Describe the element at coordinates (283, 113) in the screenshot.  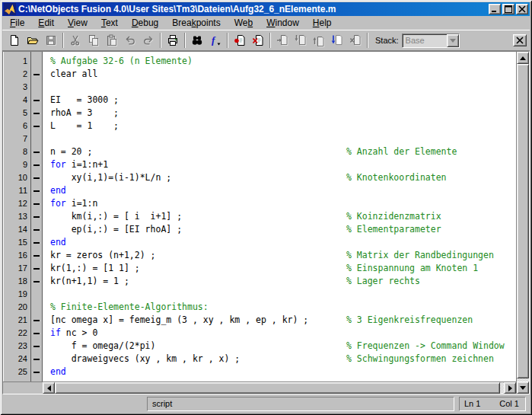
I see `code-line: rhoA = 3 ;` at that location.